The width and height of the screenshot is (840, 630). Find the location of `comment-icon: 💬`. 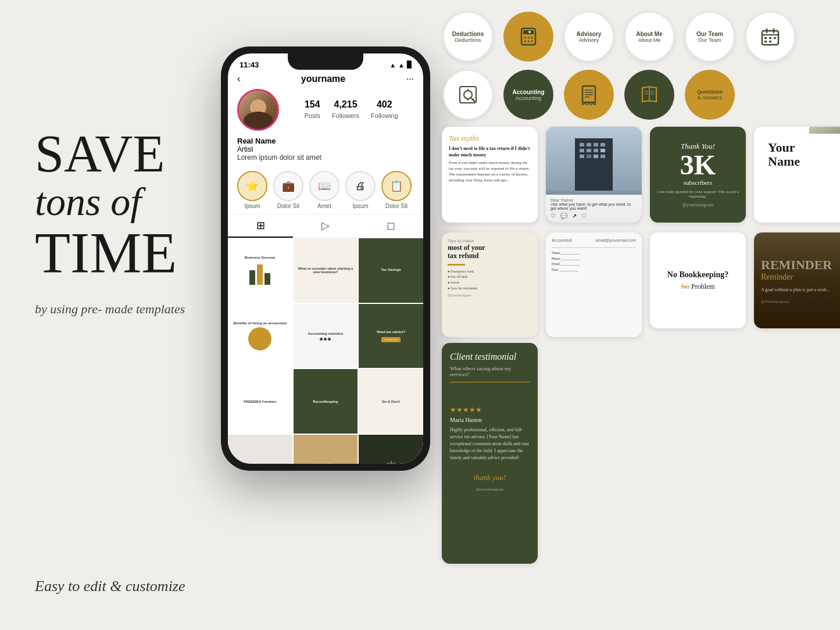

comment-icon: 💬 is located at coordinates (564, 216).